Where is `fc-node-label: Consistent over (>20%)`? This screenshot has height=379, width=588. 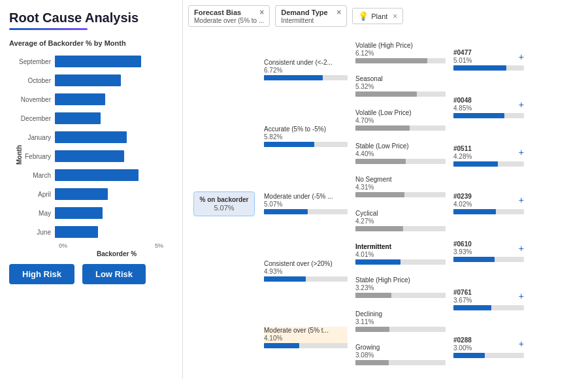
fc-node-label: Consistent over (>20%) is located at coordinates (306, 264).